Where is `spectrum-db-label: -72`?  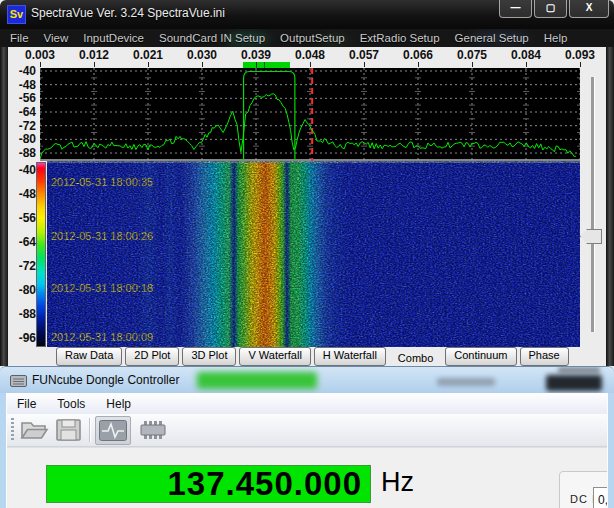 spectrum-db-label: -72 is located at coordinates (22, 126).